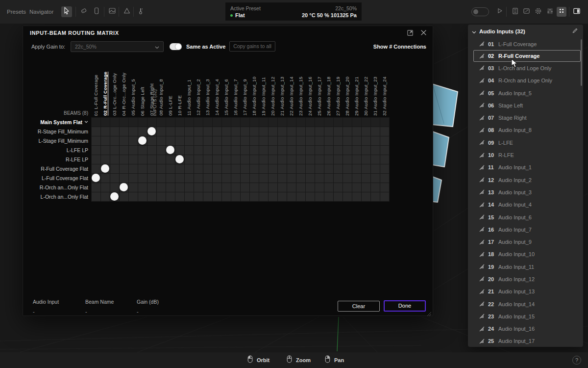 The image size is (588, 368). Describe the element at coordinates (56, 178) in the screenshot. I see `matrix-row-label: L-Full Coverage Flat` at that location.